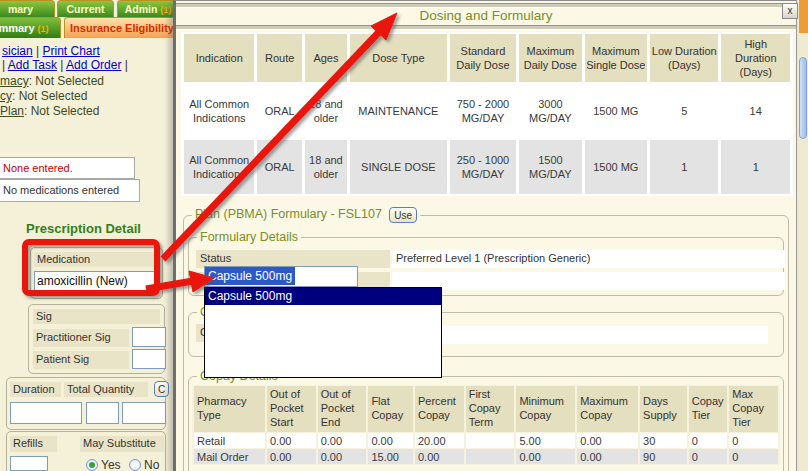 The width and height of the screenshot is (808, 471). Describe the element at coordinates (390, 456) in the screenshot. I see `table-cell: 15.00` at that location.